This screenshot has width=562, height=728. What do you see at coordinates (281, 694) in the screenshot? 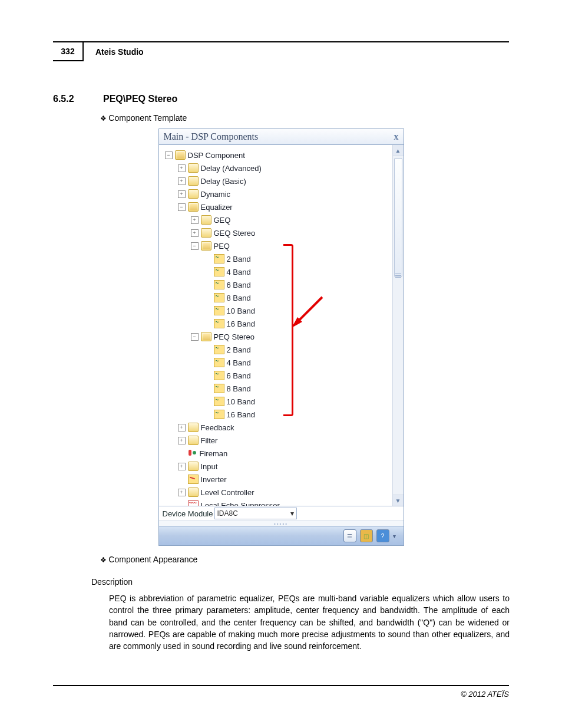
I see `copyright-text: © 2012 ATEÏS` at bounding box center [281, 694].